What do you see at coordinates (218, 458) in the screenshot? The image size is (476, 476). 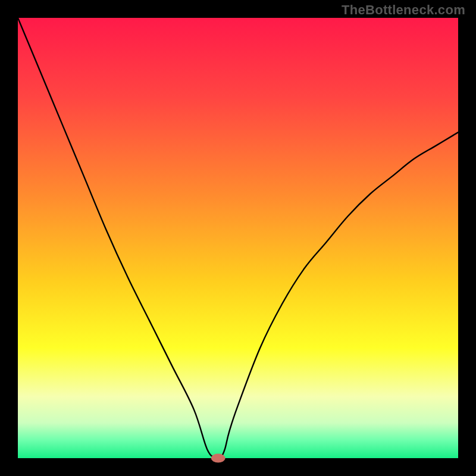 I see `optimum-marker` at bounding box center [218, 458].